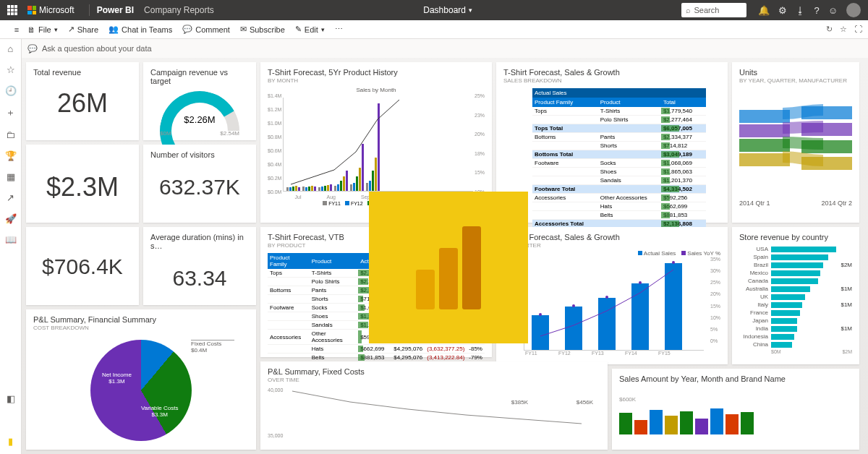 The image size is (868, 454). I want to click on nav-home-icon: ⌂, so click(11, 49).